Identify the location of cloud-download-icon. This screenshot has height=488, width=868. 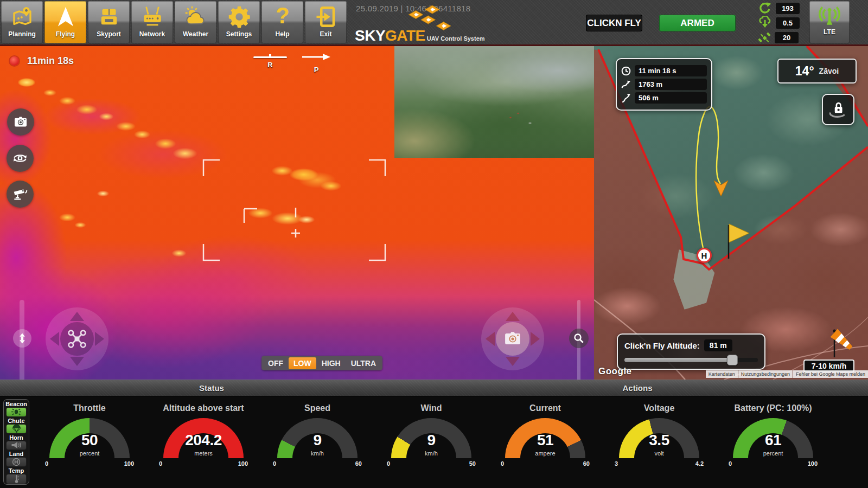
(765, 23).